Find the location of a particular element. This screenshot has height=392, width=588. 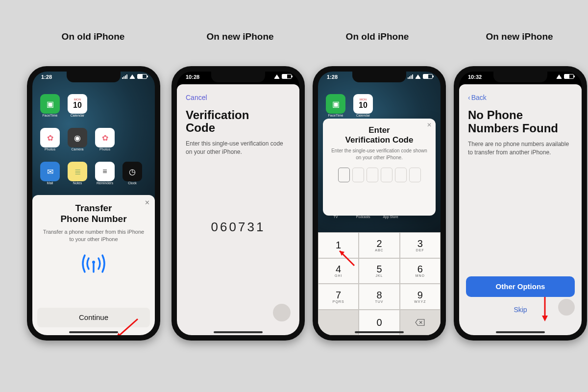

keypad-key-3: 3DEF is located at coordinates (420, 245).